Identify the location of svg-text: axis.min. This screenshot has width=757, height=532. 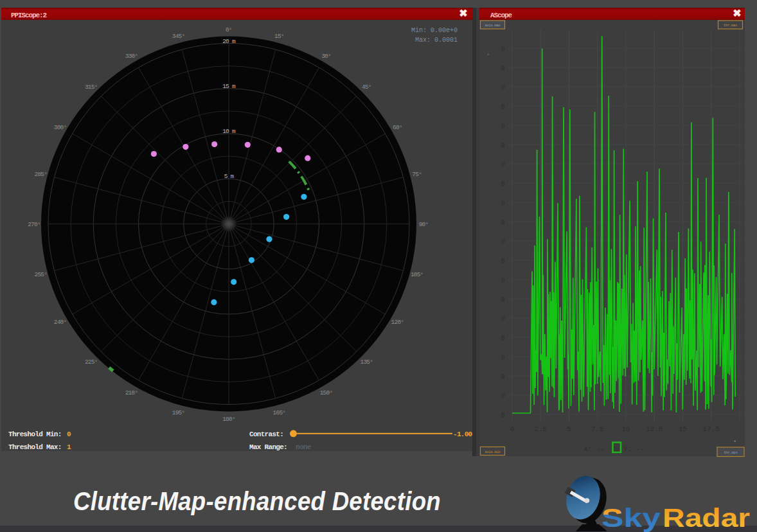
(492, 452).